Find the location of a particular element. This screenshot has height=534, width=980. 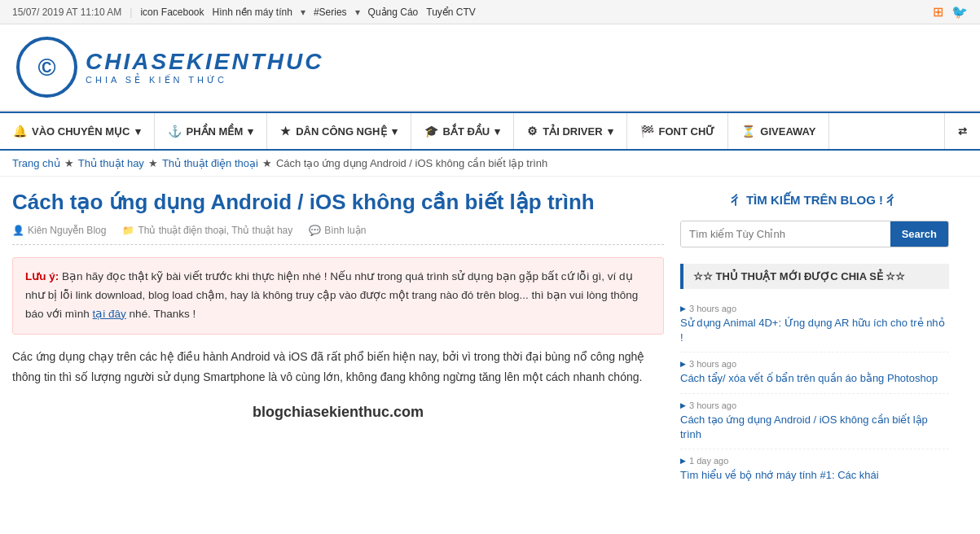

breadcrumb-sep-2: ★ is located at coordinates (153, 163).